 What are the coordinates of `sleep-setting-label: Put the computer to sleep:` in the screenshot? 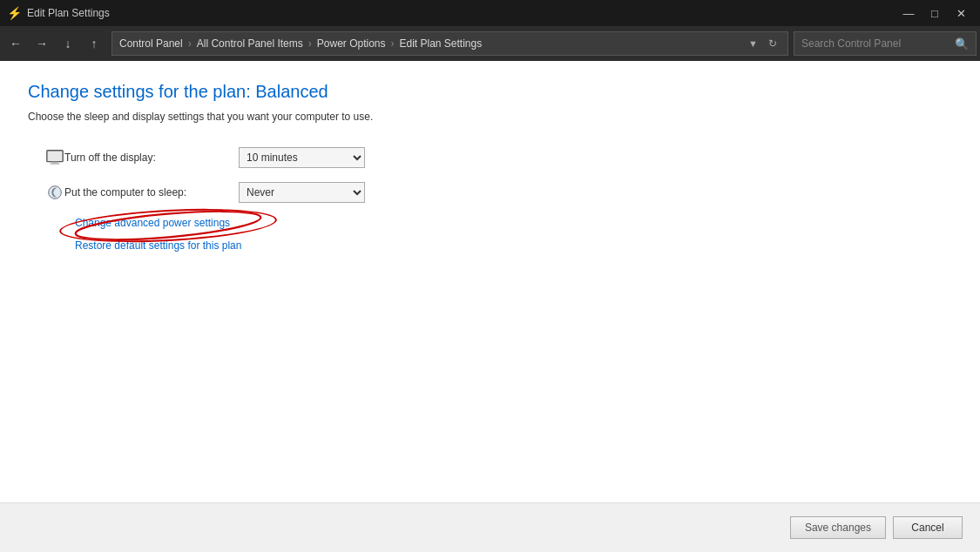 It's located at (152, 192).